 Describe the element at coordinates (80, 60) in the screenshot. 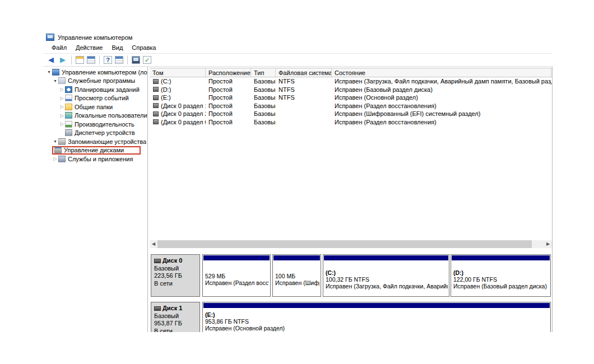

I see `window-icon` at that location.